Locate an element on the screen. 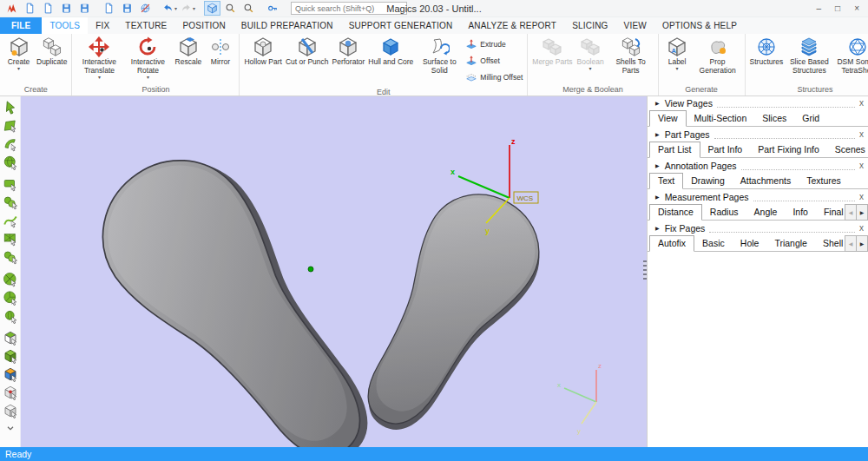 This screenshot has width=868, height=461. page-tab-hole: Hole is located at coordinates (750, 243).